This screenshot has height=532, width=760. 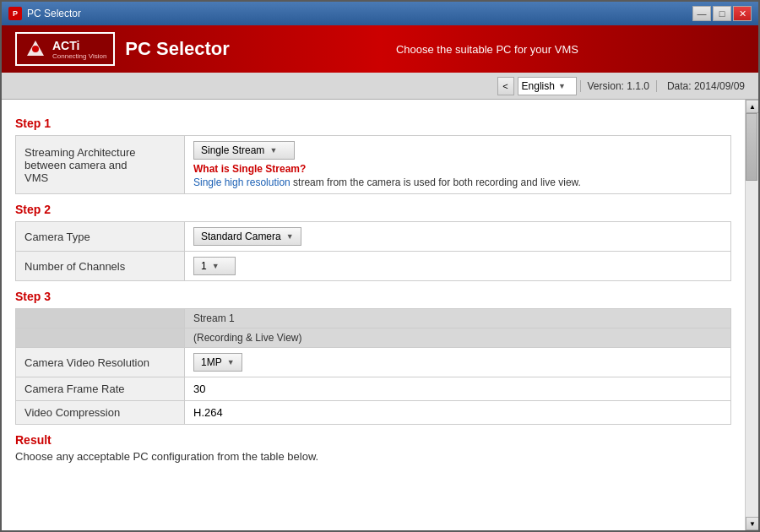 I want to click on stream-dropdown-arrow: ▼, so click(x=274, y=150).